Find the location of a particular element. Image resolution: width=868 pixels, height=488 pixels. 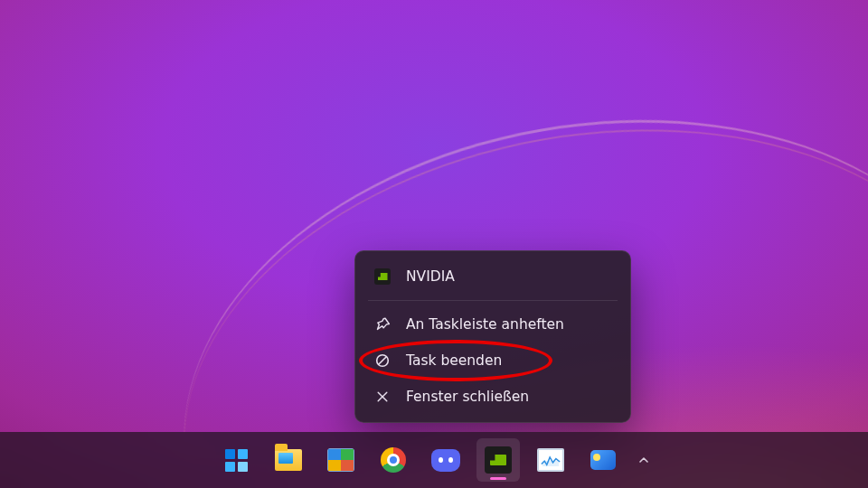

control-panel-icon is located at coordinates (341, 460).